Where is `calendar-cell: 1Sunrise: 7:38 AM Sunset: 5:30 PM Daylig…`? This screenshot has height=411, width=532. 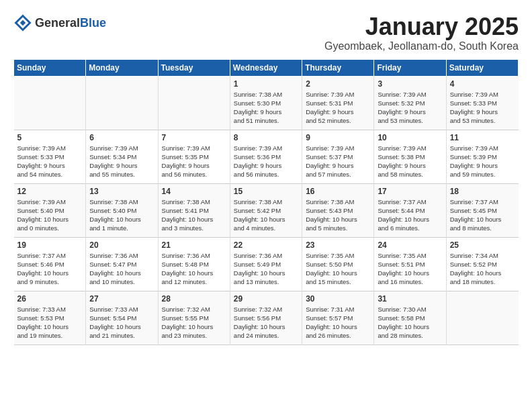
calendar-cell: 1Sunrise: 7:38 AM Sunset: 5:30 PM Daylig… is located at coordinates (266, 103).